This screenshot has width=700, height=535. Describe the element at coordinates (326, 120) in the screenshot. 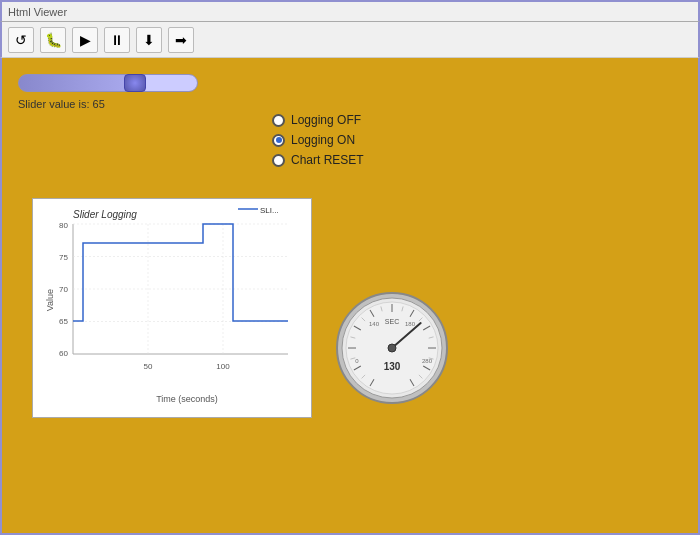

I see `radio-label-off: Logging OFF` at that location.